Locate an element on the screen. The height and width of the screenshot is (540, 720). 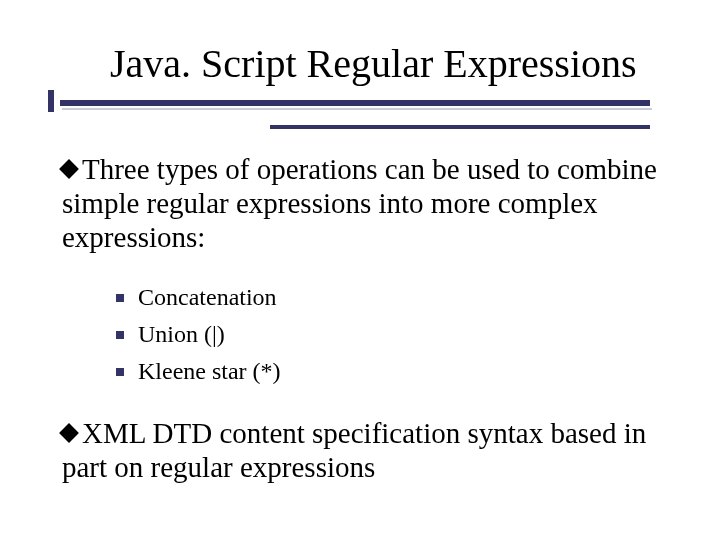
bullet-2: XML DTD content specification syntax bas… is located at coordinates (366, 450).